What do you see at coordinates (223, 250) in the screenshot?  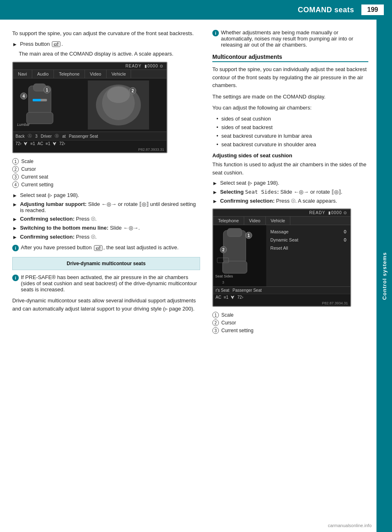 I see `svg-text: 2` at bounding box center [223, 250].